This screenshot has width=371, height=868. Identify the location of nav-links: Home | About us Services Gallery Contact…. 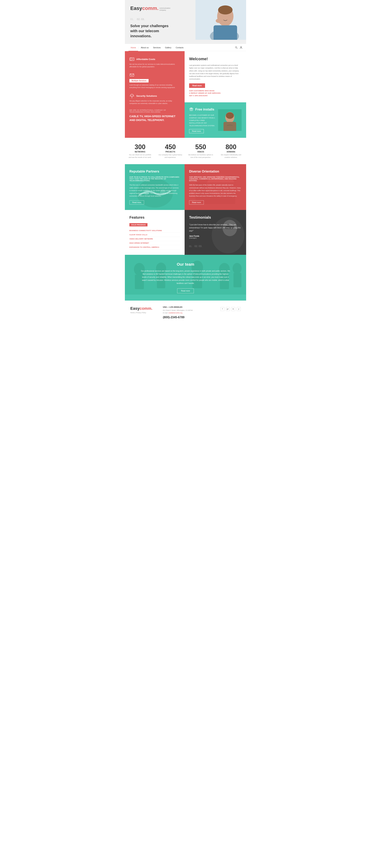
(181, 48).